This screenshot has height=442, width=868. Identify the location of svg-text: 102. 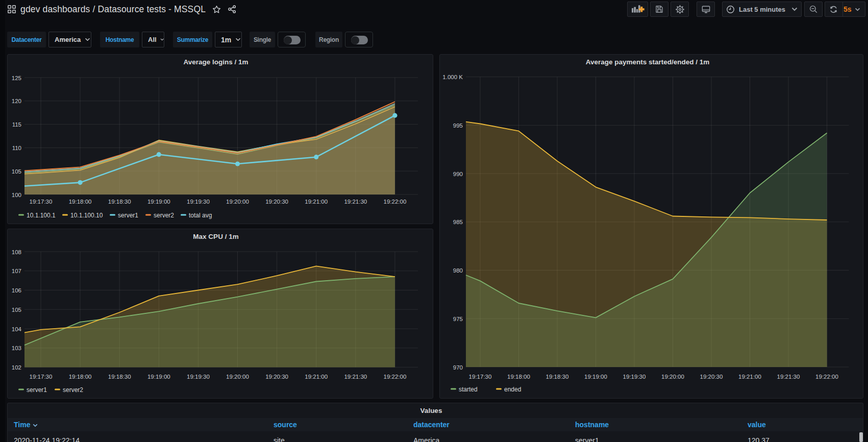
(16, 367).